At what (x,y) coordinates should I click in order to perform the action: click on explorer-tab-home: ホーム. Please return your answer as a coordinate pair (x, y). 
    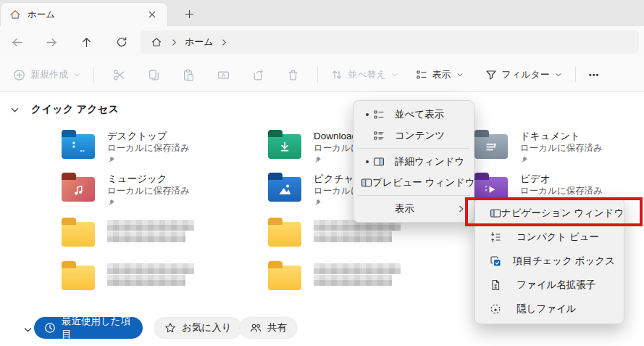
    Looking at the image, I should click on (84, 15).